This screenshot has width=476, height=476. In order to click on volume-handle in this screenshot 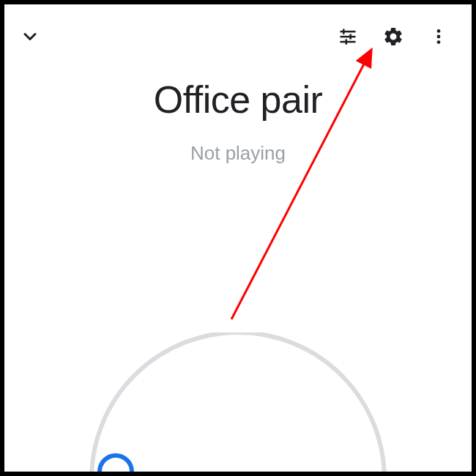, I will do `click(116, 466)`.